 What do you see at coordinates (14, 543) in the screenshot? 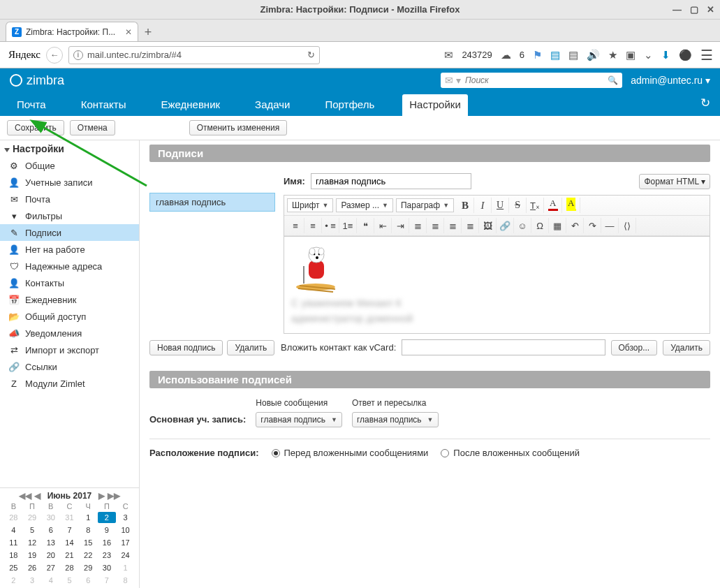
I see `cal-day: 11` at bounding box center [14, 543].